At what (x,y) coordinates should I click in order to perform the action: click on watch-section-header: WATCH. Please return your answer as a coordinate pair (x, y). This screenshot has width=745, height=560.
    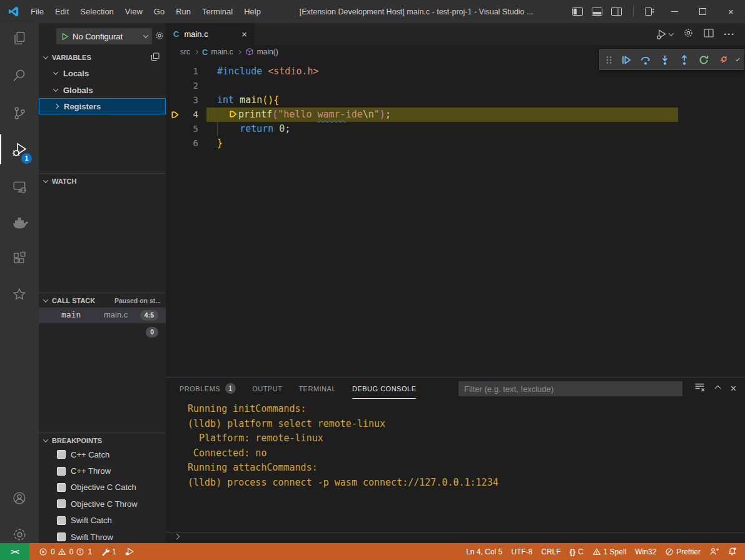
    Looking at the image, I should click on (103, 181).